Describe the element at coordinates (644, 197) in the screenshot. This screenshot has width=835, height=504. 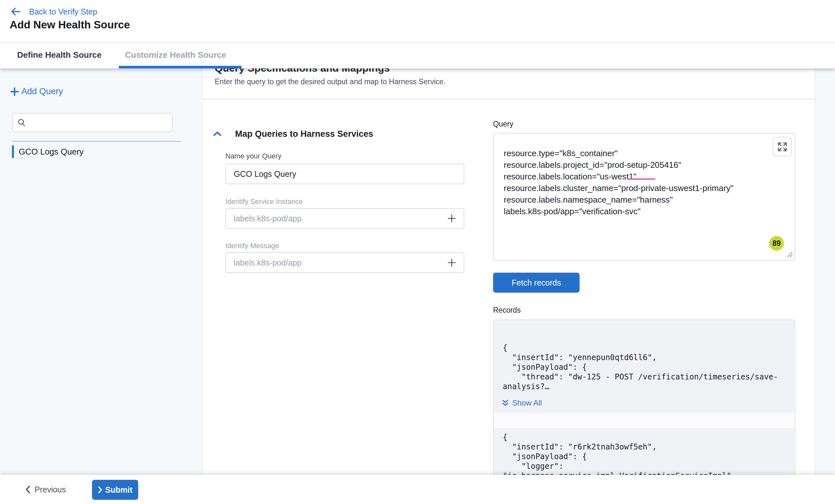
I see `query-textarea: resource.type="k8s_container"resource.la…` at that location.